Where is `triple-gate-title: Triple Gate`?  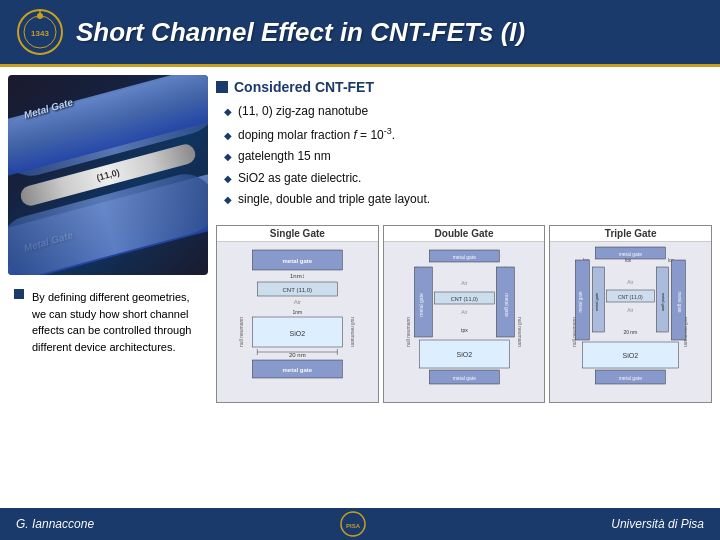 triple-gate-title: Triple Gate is located at coordinates (630, 234).